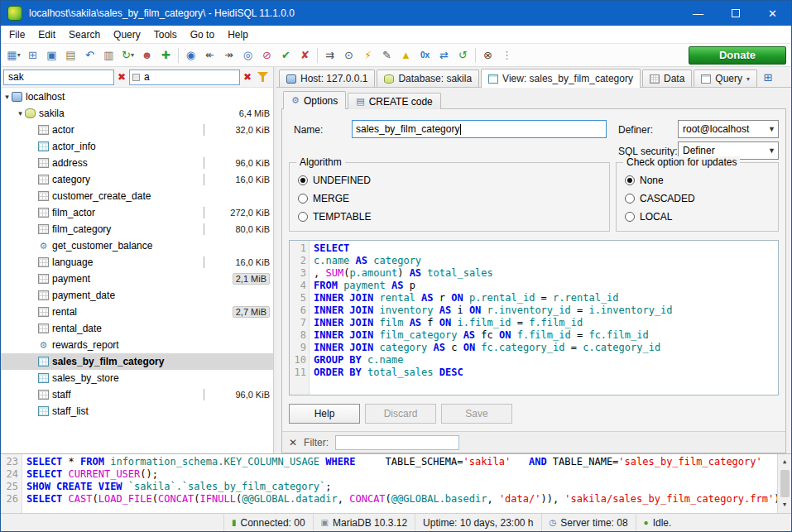 Image resolution: width=792 pixels, height=532 pixels. Describe the element at coordinates (84, 35) in the screenshot. I see `menu-search: Search` at that location.